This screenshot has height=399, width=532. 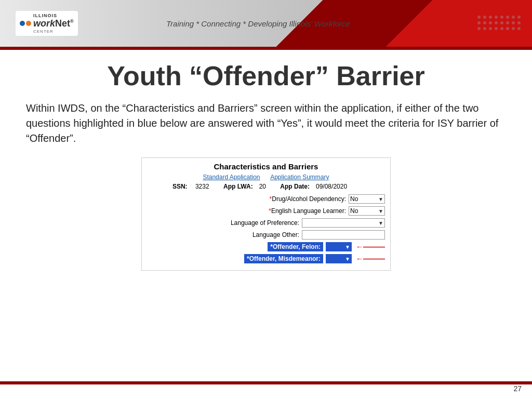 I want to click on field-offender-felon: *Offender, Felon: ▼ ←———, so click(x=266, y=247).